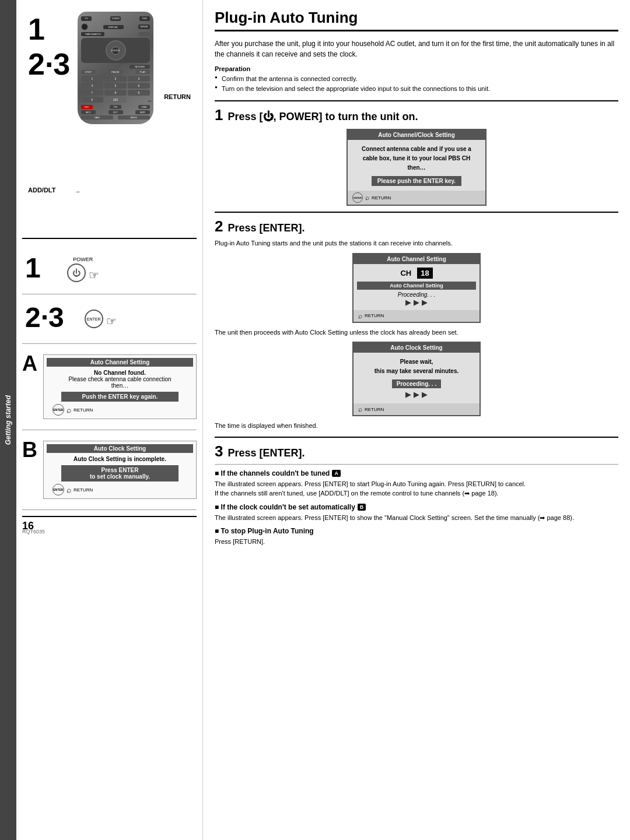 The height and width of the screenshot is (840, 630). What do you see at coordinates (416, 89) in the screenshot?
I see `prep-item-2: Turn on the television and select the ap…` at bounding box center [416, 89].